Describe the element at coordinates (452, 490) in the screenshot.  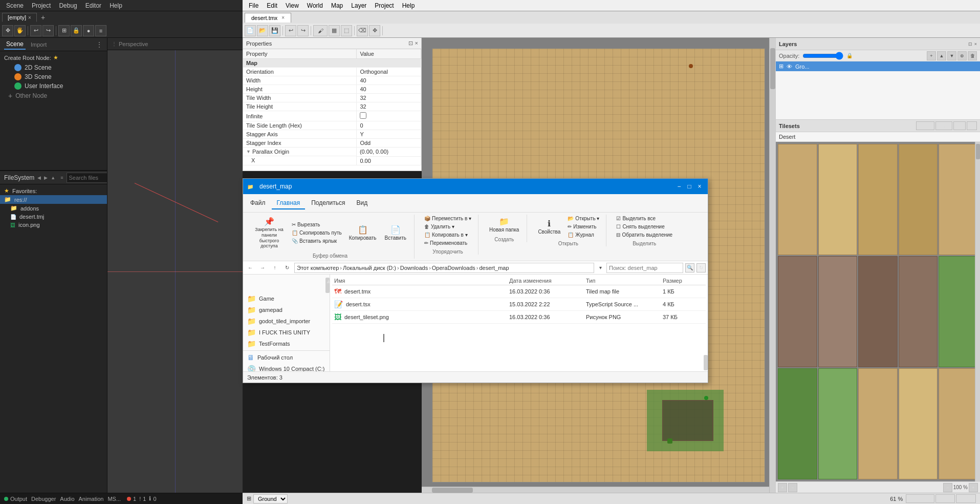
I see `tiled-hscroll-thumb` at that location.